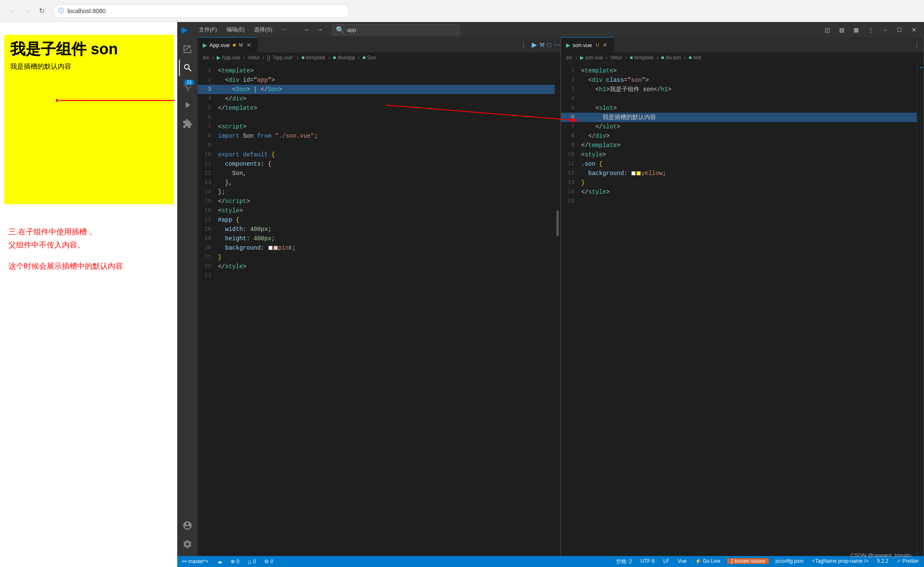 The height and width of the screenshot is (567, 924). What do you see at coordinates (187, 86) in the screenshot?
I see `source-control-icon` at bounding box center [187, 86].